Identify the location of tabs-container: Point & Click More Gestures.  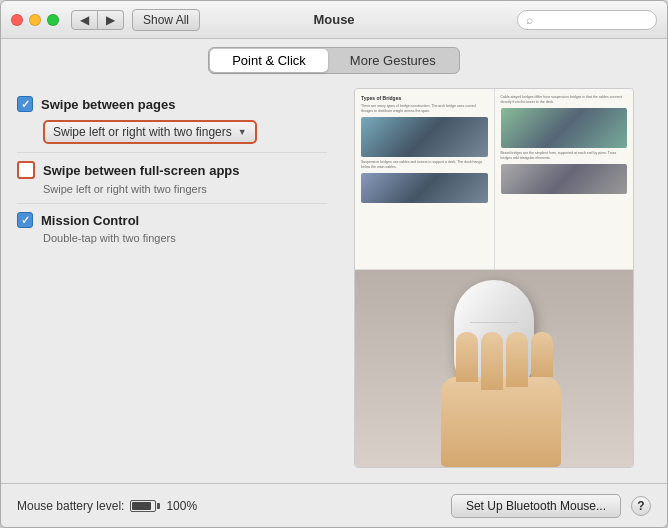
(334, 60).